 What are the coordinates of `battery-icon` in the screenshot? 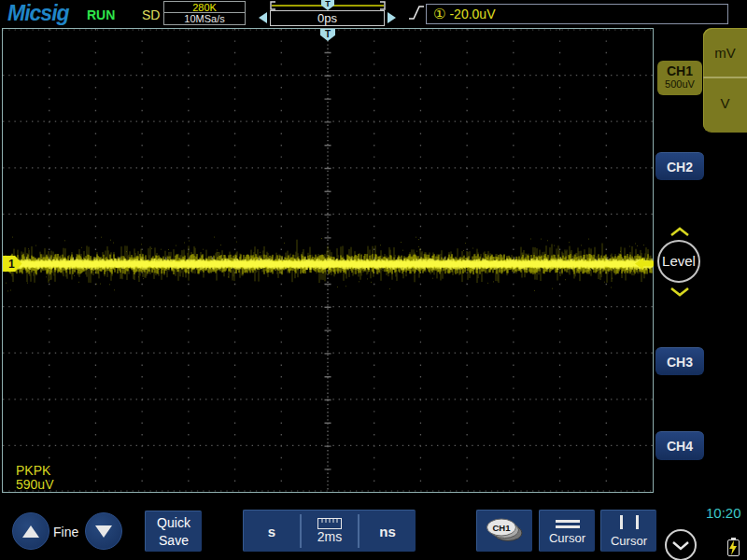 It's located at (734, 548).